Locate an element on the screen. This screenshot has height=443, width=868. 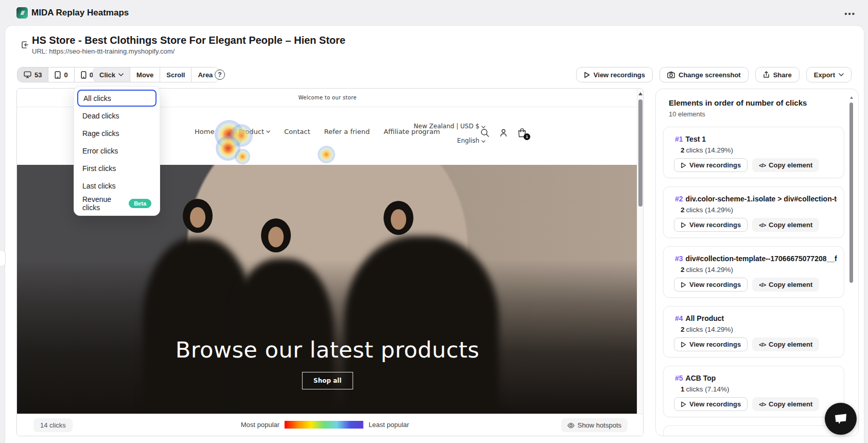
elements-panel-title: Elements in order of number of clicks is located at coordinates (738, 103).